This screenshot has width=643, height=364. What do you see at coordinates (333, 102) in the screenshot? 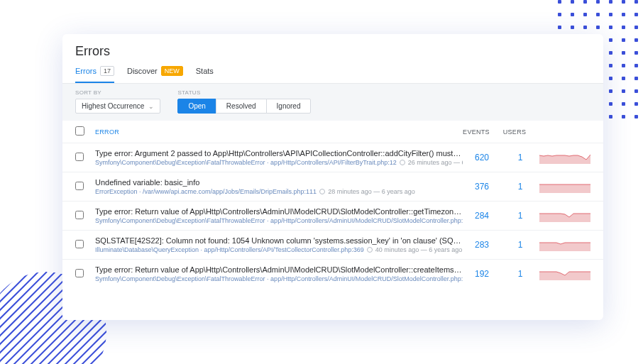
I see `filter-bar: SORT BY Highest Occurrence ⌄ STATUS Open…` at bounding box center [333, 102].